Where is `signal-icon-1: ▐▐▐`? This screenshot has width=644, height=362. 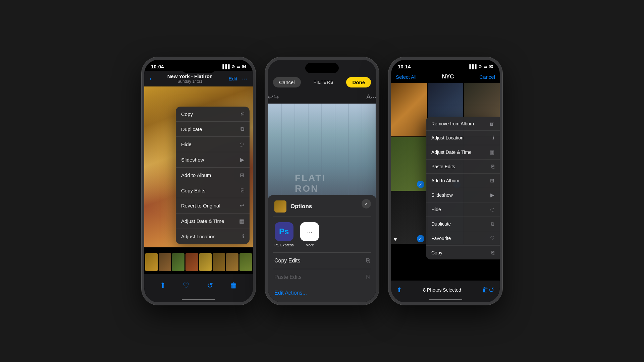 signal-icon-1: ▐▐▐ is located at coordinates (225, 67).